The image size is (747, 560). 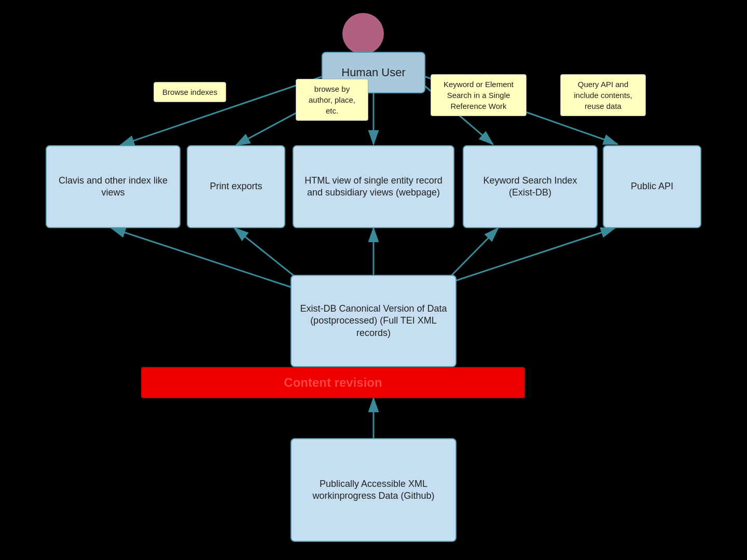 I want to click on html-view-box: HTML view of single entity record and su…, so click(x=374, y=187).